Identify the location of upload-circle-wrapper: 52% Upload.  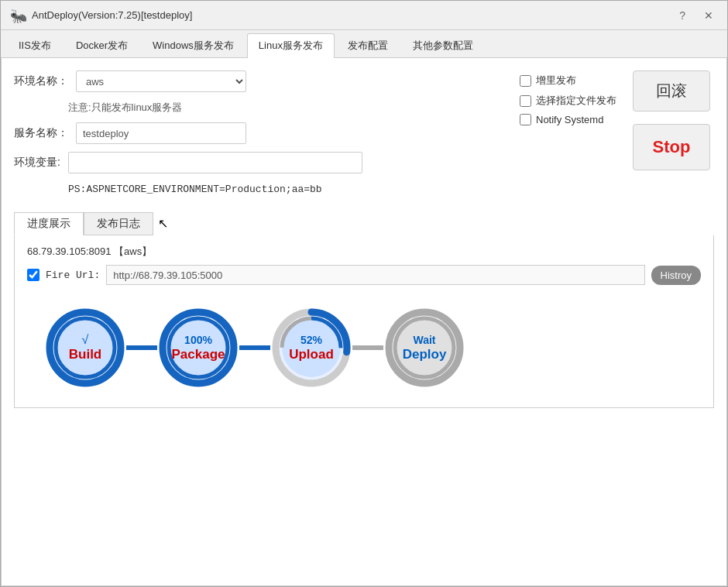
(311, 348).